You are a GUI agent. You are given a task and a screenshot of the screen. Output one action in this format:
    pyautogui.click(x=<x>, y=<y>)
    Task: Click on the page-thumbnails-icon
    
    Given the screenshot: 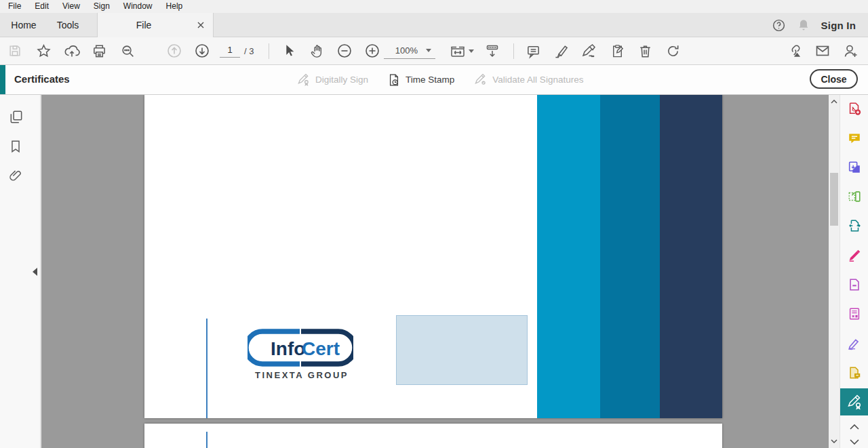 What is the action you would take?
    pyautogui.click(x=16, y=117)
    